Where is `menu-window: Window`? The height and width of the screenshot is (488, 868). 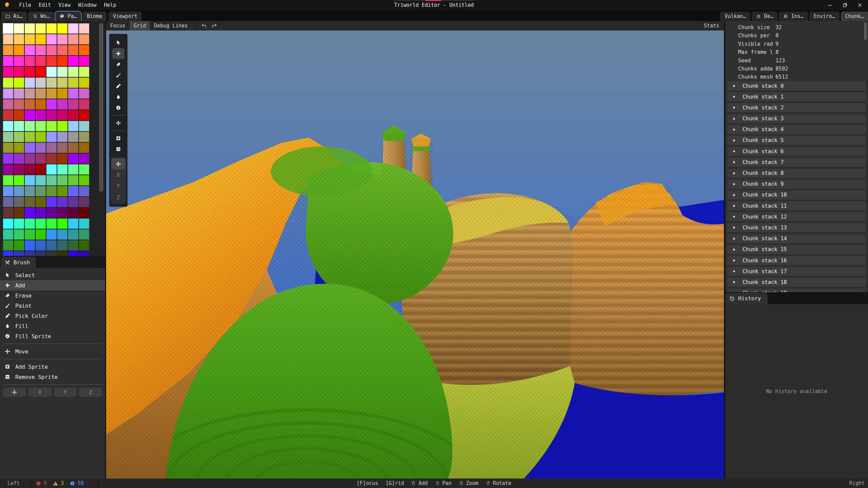
menu-window: Window is located at coordinates (87, 5).